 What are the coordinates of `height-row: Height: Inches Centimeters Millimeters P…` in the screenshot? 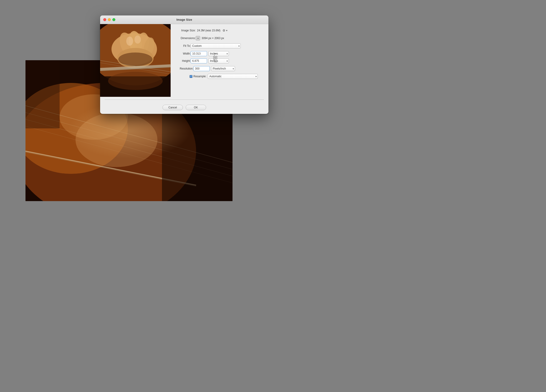 It's located at (220, 61).